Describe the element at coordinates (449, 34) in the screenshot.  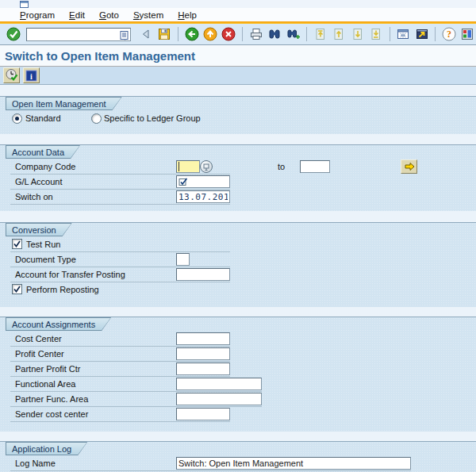
I see `help-icon: ?` at that location.